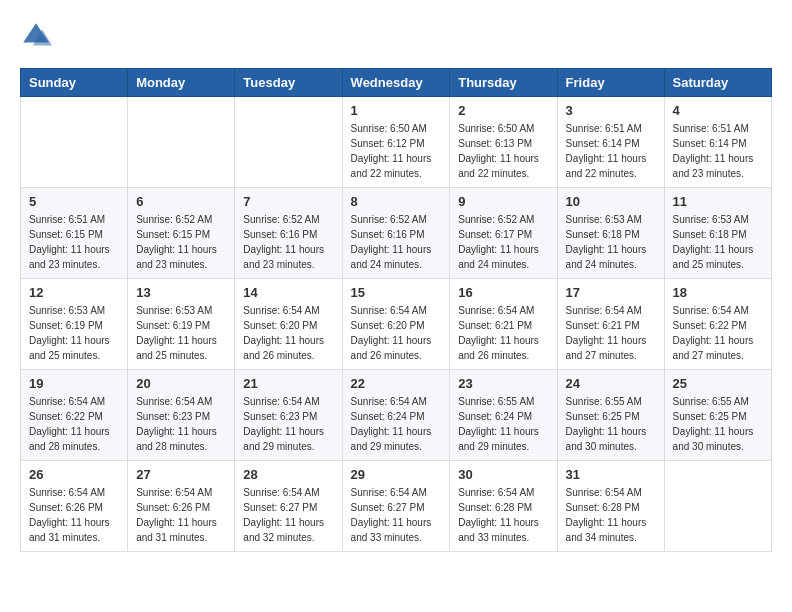 The height and width of the screenshot is (612, 792). I want to click on calendar-cell: 8Sunrise: 6:52 AM Sunset: 6:16 PM Daylig…, so click(396, 234).